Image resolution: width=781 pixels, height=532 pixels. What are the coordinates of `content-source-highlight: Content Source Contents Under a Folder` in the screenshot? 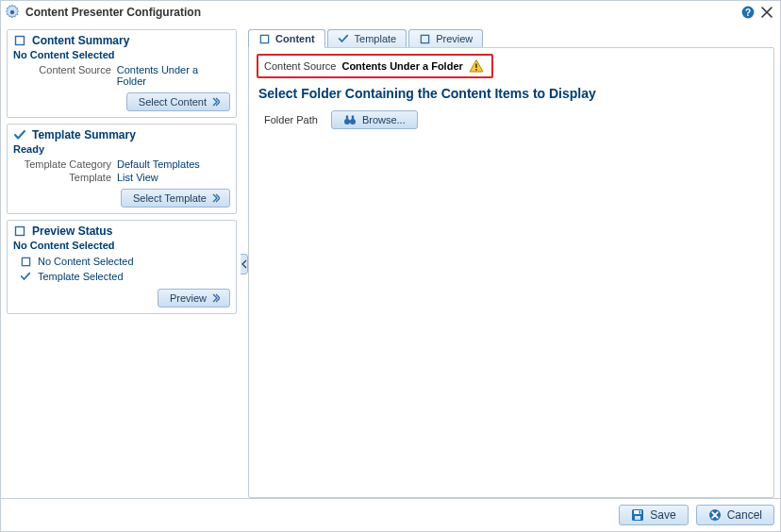 It's located at (375, 66).